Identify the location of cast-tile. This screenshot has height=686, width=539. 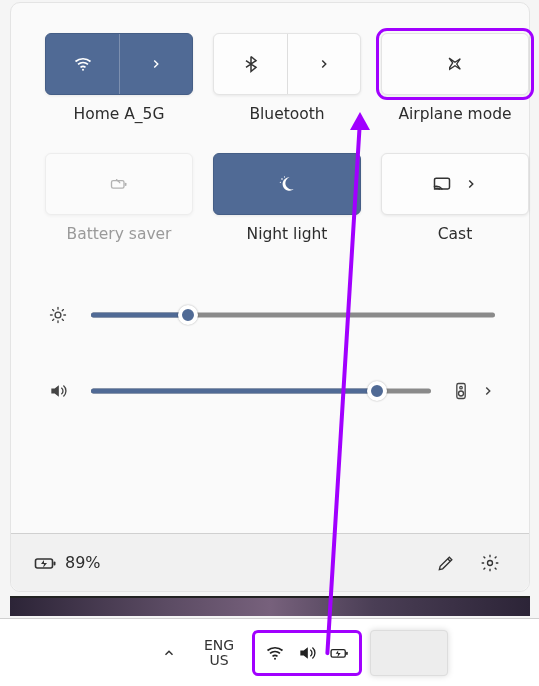
(455, 184).